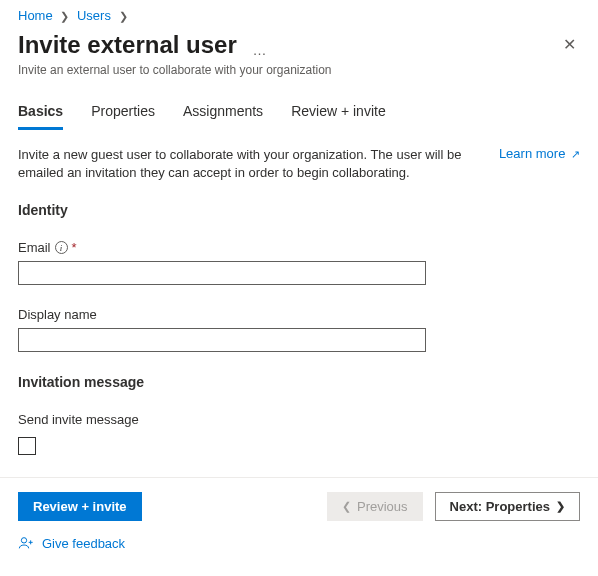 The image size is (598, 576). Describe the element at coordinates (259, 50) in the screenshot. I see `more-menu-icon: …` at that location.